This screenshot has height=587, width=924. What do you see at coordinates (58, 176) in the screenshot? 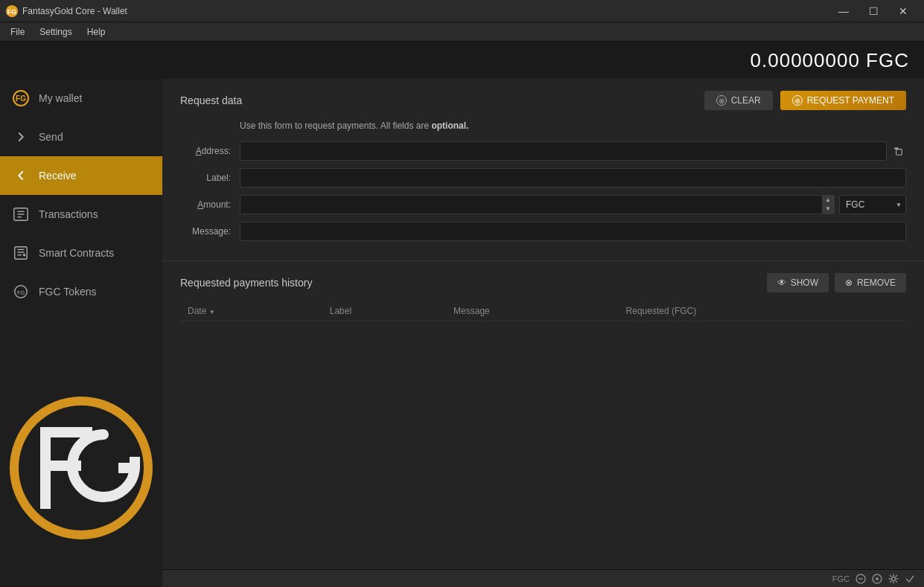
I see `sidebar-label-receive: Receive` at bounding box center [58, 176].